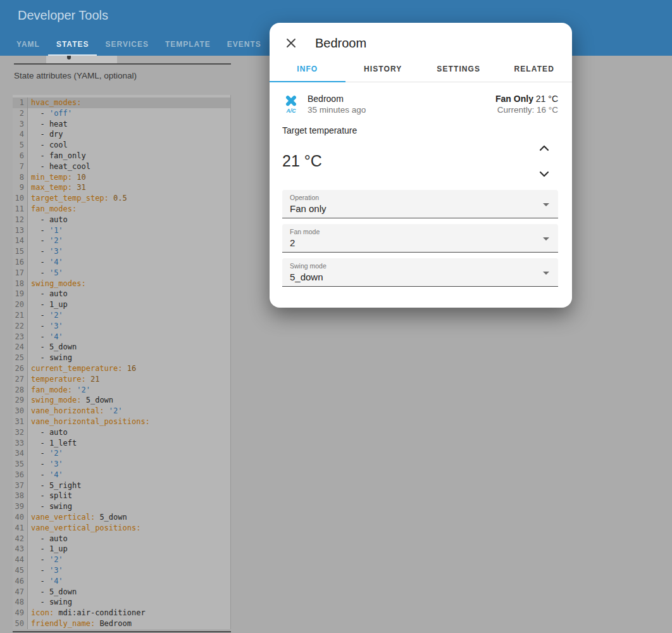 The image size is (672, 633). What do you see at coordinates (546, 205) in the screenshot?
I see `dropdown-caret-icon` at bounding box center [546, 205].